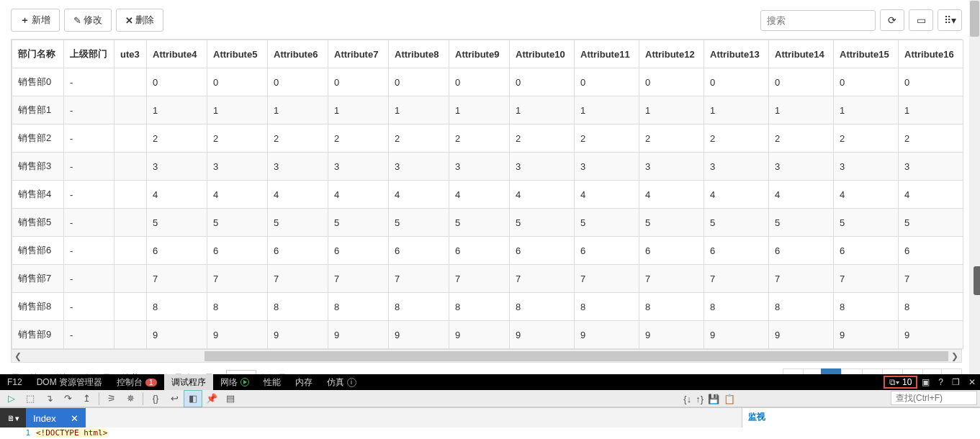 This screenshot has height=439, width=980. What do you see at coordinates (13, 419) in the screenshot?
I see `file-picker-handle: 🗎▾` at bounding box center [13, 419].